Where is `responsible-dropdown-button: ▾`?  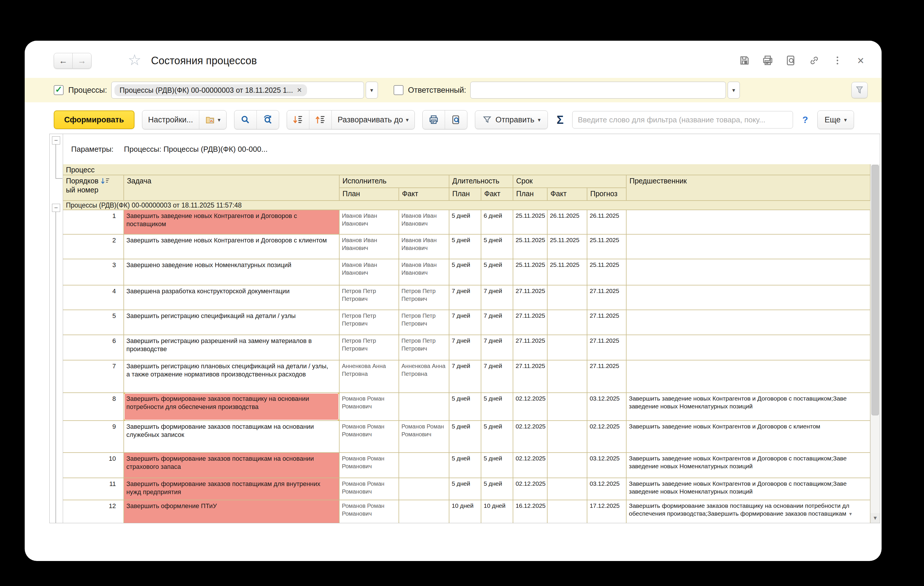 responsible-dropdown-button: ▾ is located at coordinates (734, 90).